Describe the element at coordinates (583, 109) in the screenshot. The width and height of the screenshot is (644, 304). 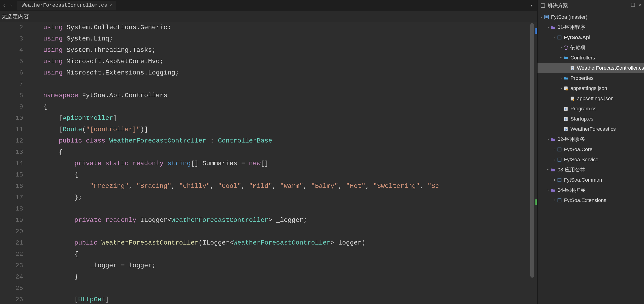
I see `tree-node-label: Program.cs` at that location.